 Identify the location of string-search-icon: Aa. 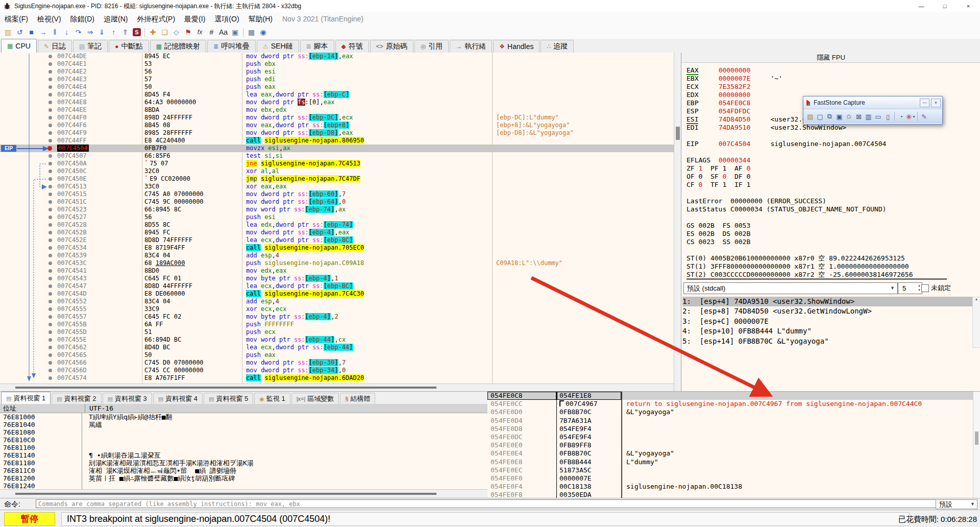
(224, 32).